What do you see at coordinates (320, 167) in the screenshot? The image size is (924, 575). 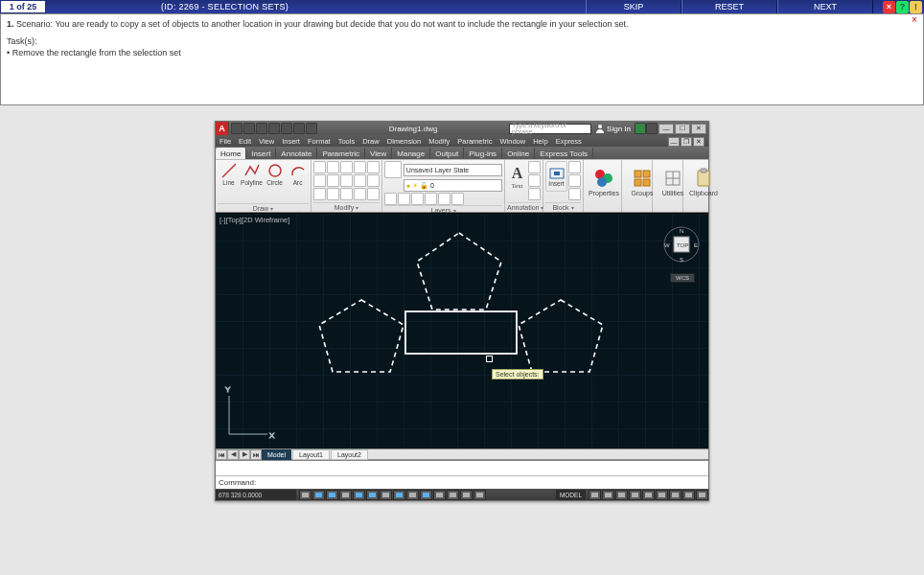 I see `move-button` at bounding box center [320, 167].